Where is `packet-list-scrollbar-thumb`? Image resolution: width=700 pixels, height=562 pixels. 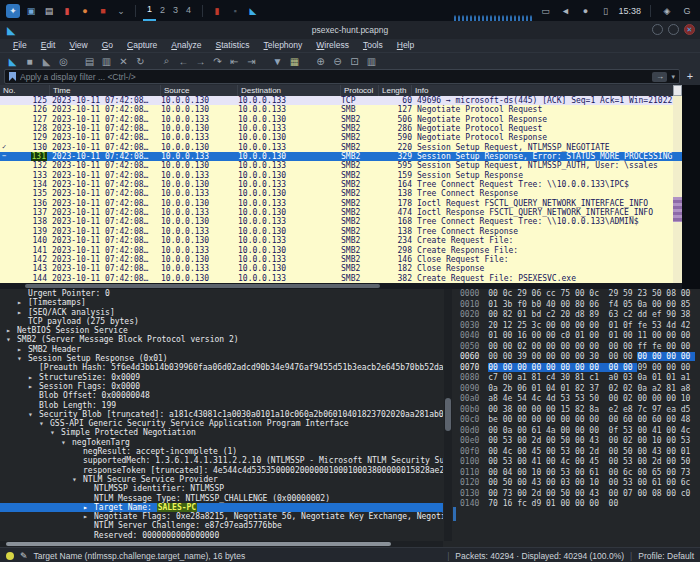
packet-list-scrollbar-thumb is located at coordinates (678, 90).